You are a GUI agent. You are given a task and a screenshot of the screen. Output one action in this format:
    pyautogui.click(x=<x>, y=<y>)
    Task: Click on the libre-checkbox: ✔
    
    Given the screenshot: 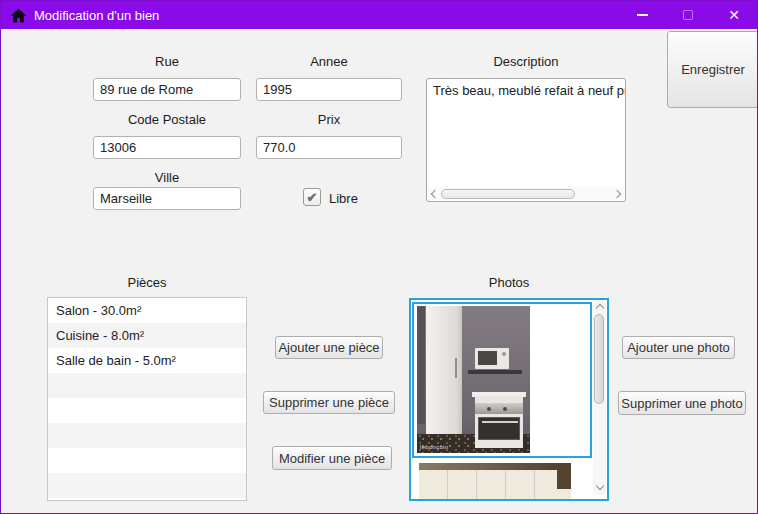 What is the action you would take?
    pyautogui.click(x=312, y=197)
    